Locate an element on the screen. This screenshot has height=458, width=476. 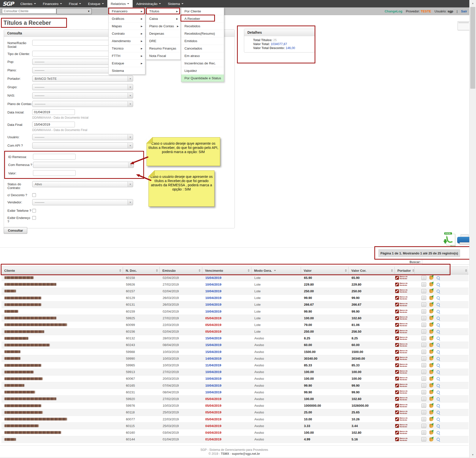
checkbox-exibir-endereco is located at coordinates (34, 218).